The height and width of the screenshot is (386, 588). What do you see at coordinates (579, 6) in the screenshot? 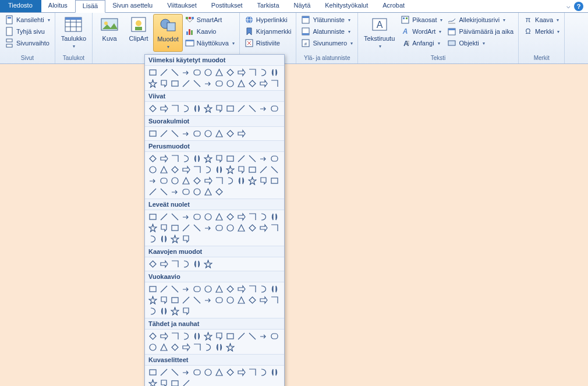
I see `help-icon: ?` at bounding box center [579, 6].